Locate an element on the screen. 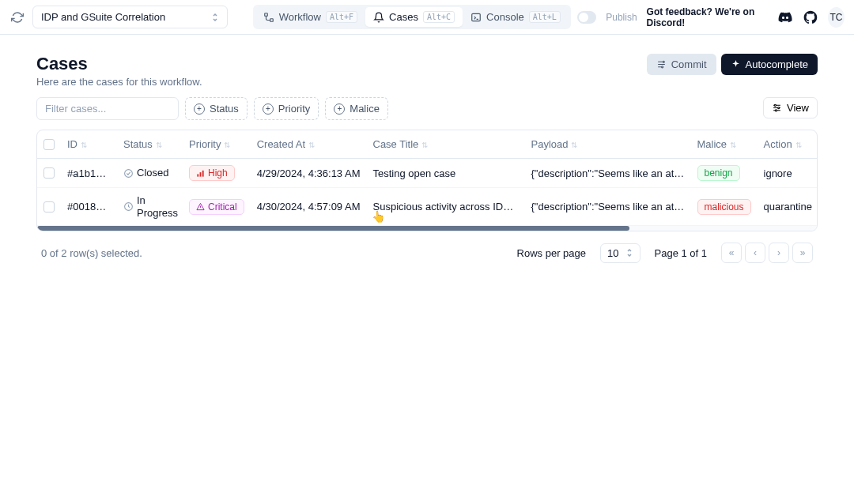 The width and height of the screenshot is (854, 504). row-status: Closed is located at coordinates (150, 173).